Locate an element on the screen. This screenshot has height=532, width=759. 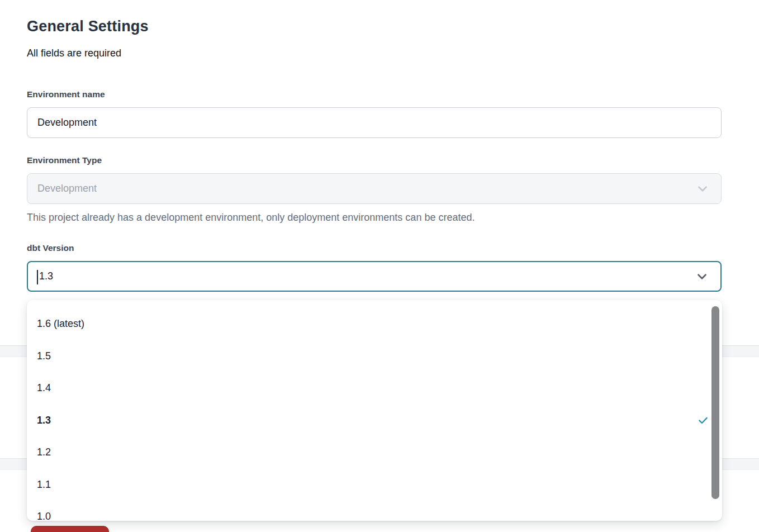
page-title: General Settings is located at coordinates (88, 27).